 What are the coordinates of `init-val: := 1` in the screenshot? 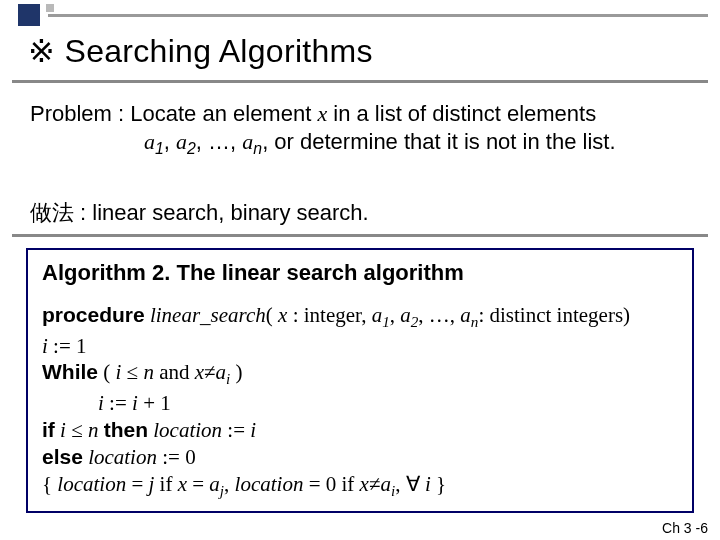 It's located at (68, 346).